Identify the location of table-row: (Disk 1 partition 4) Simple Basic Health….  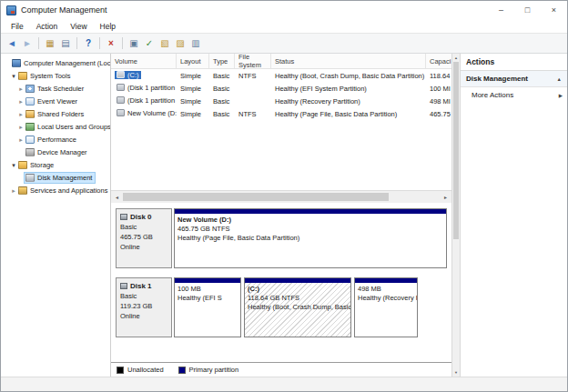
(281, 101).